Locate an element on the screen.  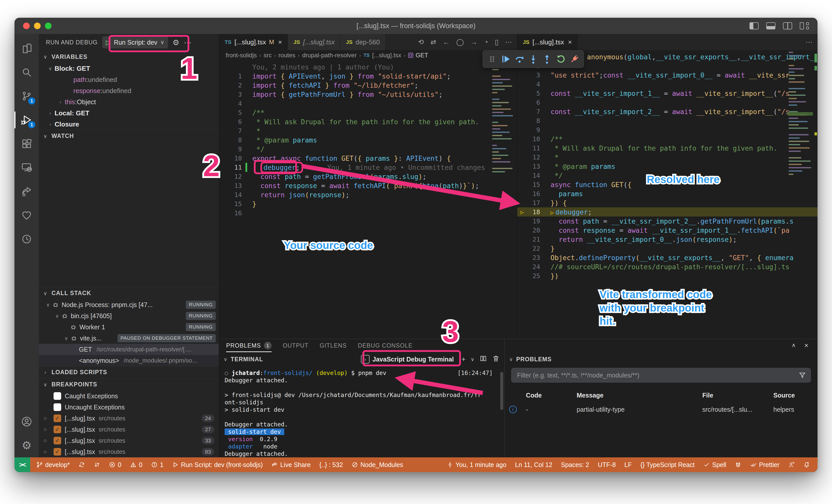
tab-slug-tsx-preview: JS[...slug].tsx is located at coordinates (314, 42).